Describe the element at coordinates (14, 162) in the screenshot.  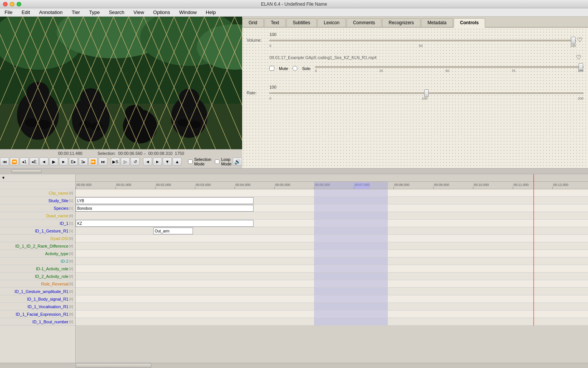
I see `prev-annotation-button: ⏪` at that location.